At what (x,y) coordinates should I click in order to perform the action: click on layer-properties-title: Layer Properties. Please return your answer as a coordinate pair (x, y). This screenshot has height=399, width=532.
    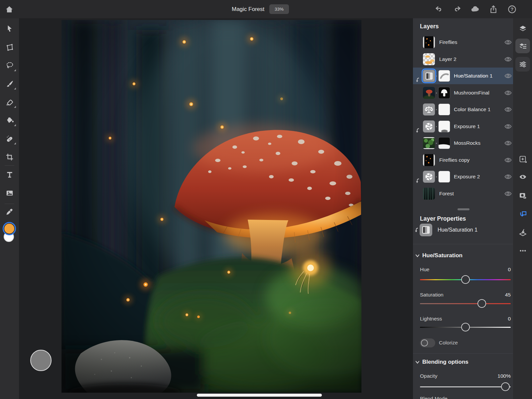
    Looking at the image, I should click on (443, 219).